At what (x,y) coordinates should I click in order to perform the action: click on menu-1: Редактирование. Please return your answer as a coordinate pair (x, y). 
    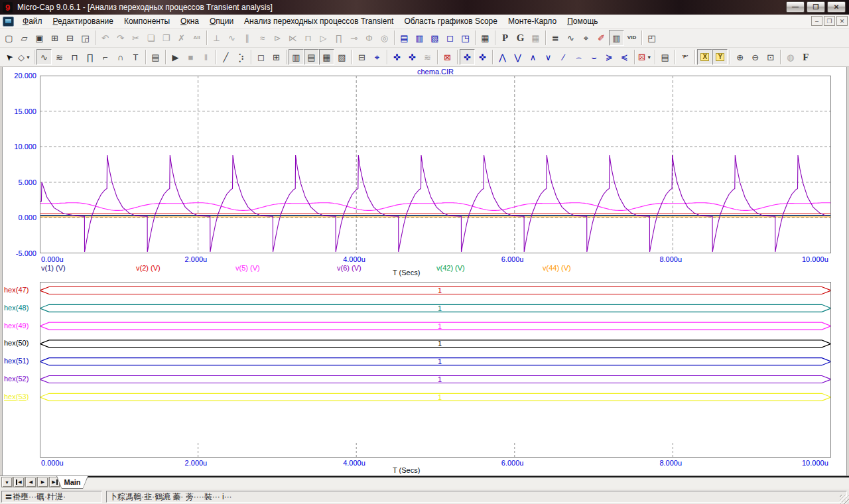
    Looking at the image, I should click on (84, 21).